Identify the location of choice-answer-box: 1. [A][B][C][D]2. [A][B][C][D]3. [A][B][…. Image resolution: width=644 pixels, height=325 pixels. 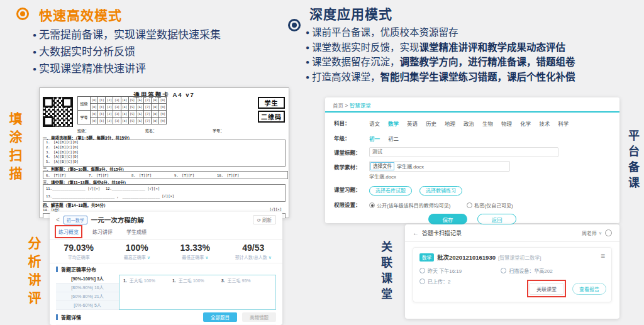
(164, 153).